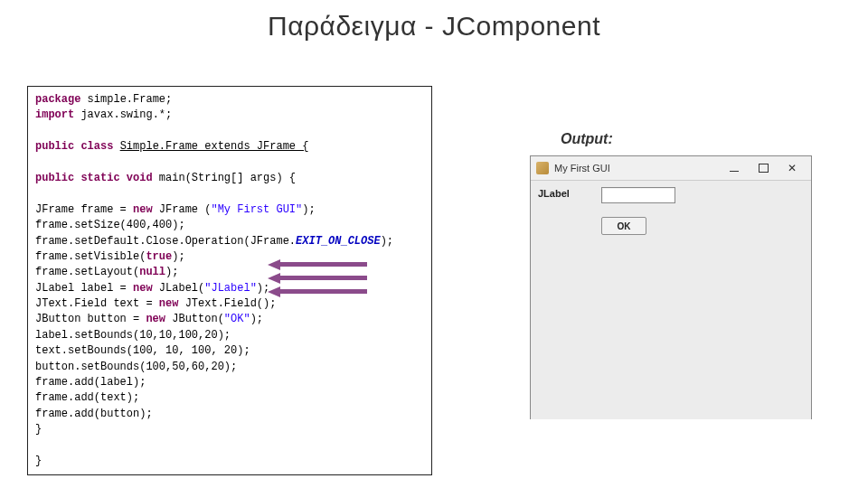  I want to click on code-text: JLabel(, so click(179, 288).